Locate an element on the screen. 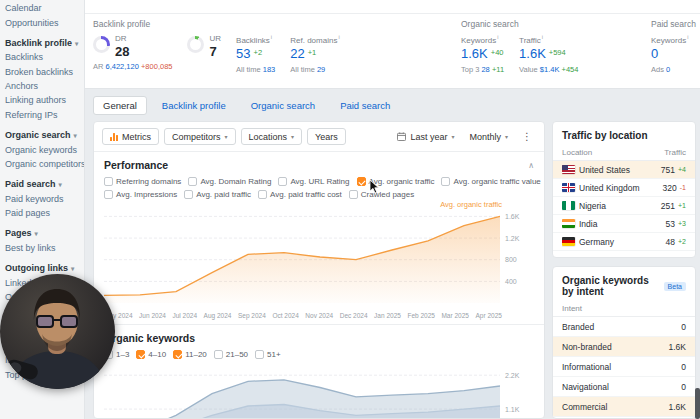 Image resolution: width=700 pixels, height=419 pixels. tab-paid-search: Paid search is located at coordinates (365, 106).